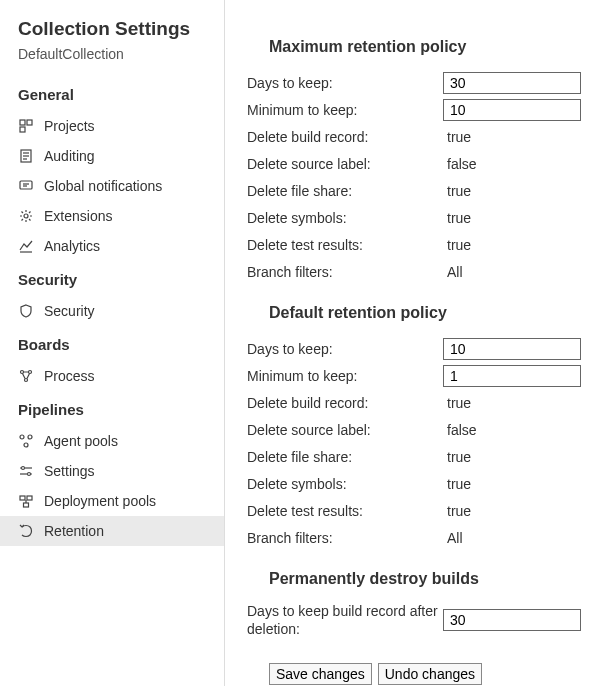  What do you see at coordinates (26, 186) in the screenshot?
I see `notifications-icon` at bounding box center [26, 186].